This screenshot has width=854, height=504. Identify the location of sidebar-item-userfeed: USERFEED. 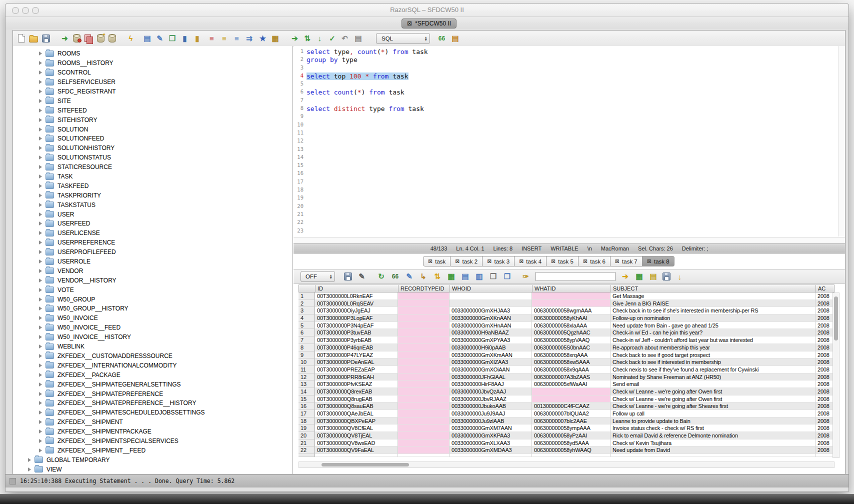
(153, 224).